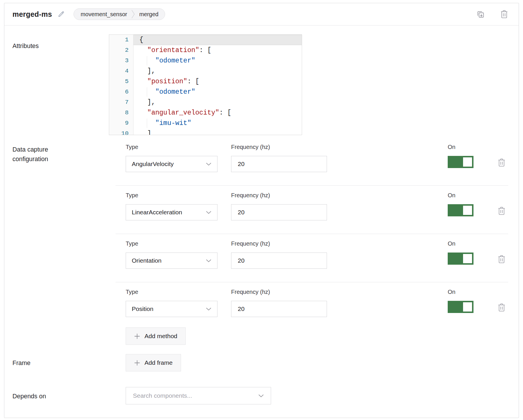  Describe the element at coordinates (171, 164) in the screenshot. I see `type-select: AngularVelocity` at that location.